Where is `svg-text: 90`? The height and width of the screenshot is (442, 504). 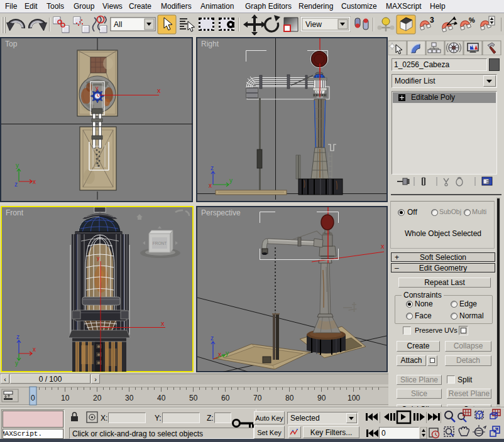 svg-text: 90 is located at coordinates (322, 398).